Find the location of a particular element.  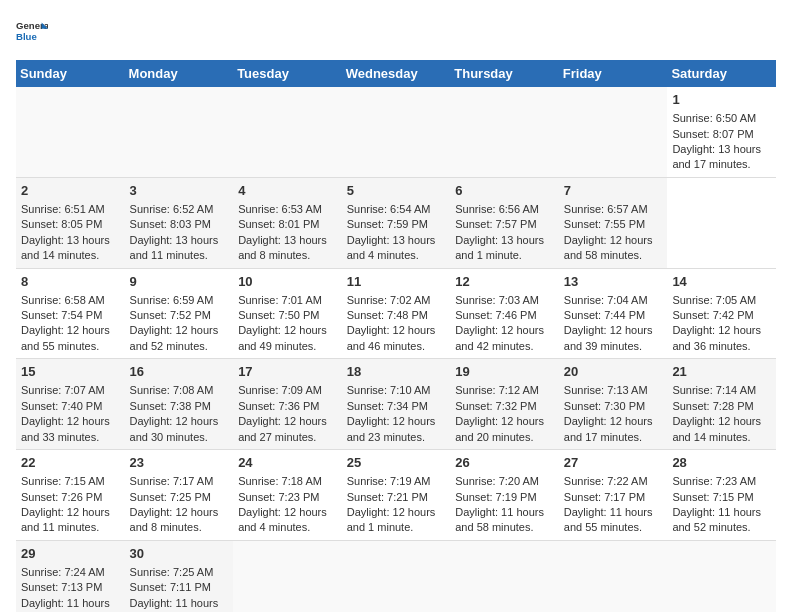

week-row-6: 29Sunrise: 7:24 AMSunset: 7:13 PMDayligh… is located at coordinates (396, 576).